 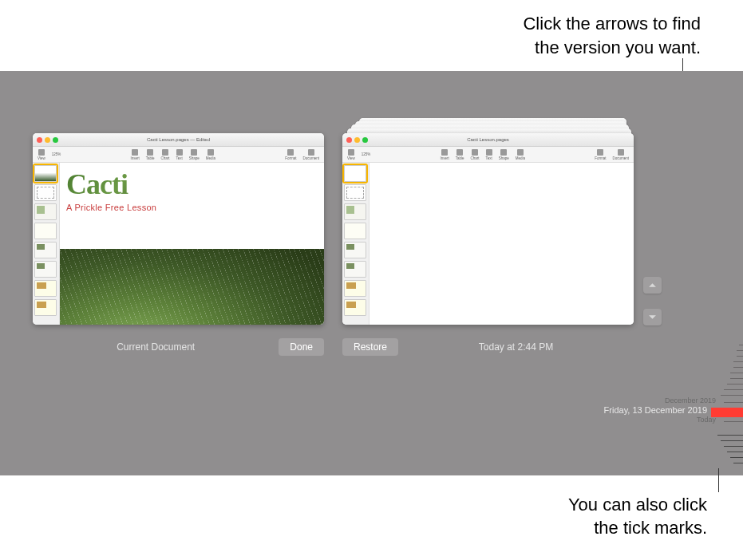 I want to click on document-title: Cacti, so click(x=192, y=184).